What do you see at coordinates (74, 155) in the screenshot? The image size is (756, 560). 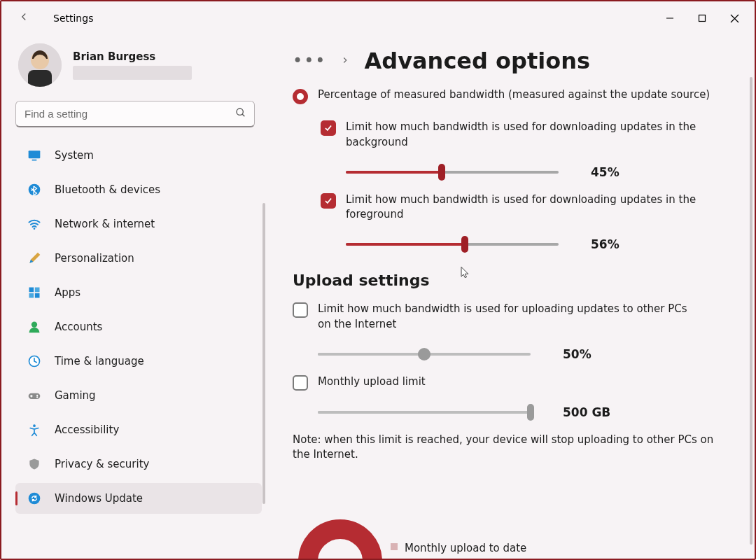 I see `nav-label: System` at bounding box center [74, 155].